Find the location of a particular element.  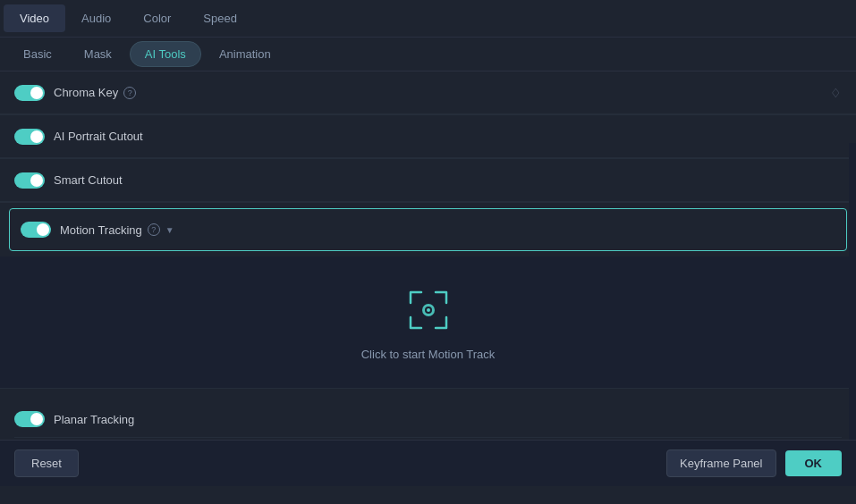

chroma-key-label: Chroma Key ? is located at coordinates (95, 93).